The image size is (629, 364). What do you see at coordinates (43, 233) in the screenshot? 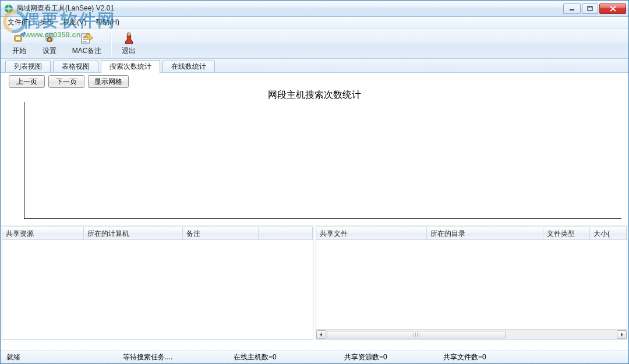
I see `col-share-res: 共享资源` at bounding box center [43, 233].